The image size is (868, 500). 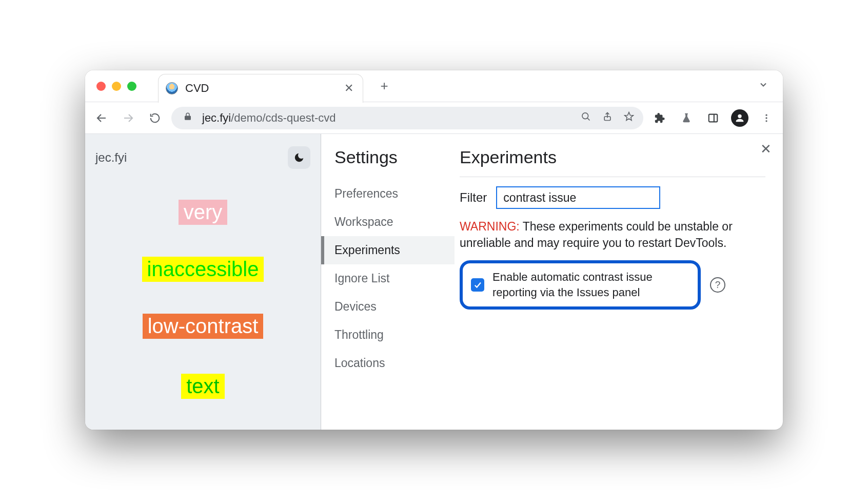 I want to click on filter-row: Filter, so click(x=613, y=198).